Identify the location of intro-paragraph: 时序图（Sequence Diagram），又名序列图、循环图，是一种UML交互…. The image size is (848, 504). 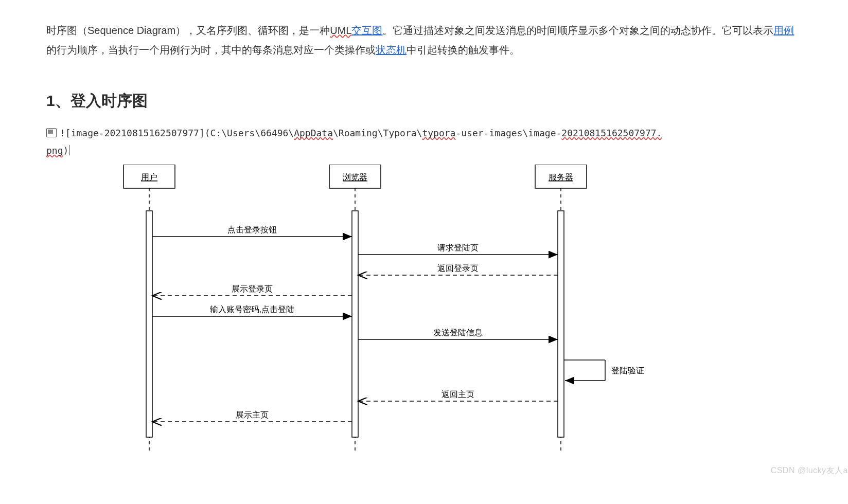
(424, 40).